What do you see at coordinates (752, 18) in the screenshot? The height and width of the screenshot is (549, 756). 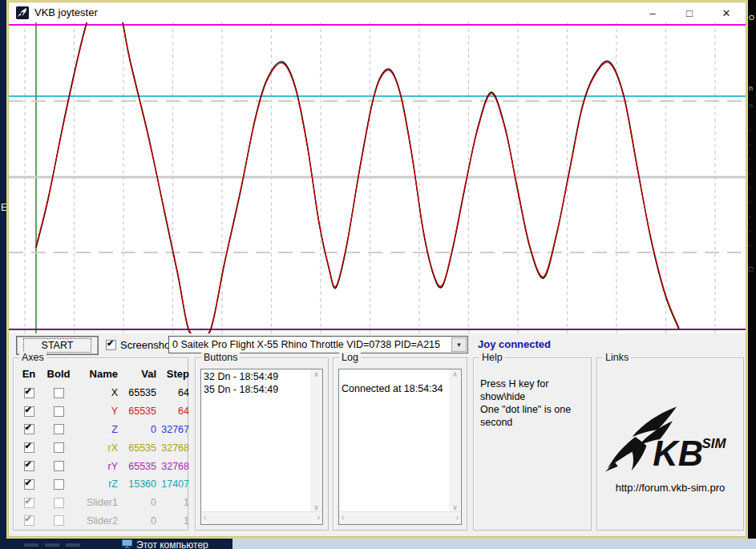 I see `desktop-glyph: O` at bounding box center [752, 18].